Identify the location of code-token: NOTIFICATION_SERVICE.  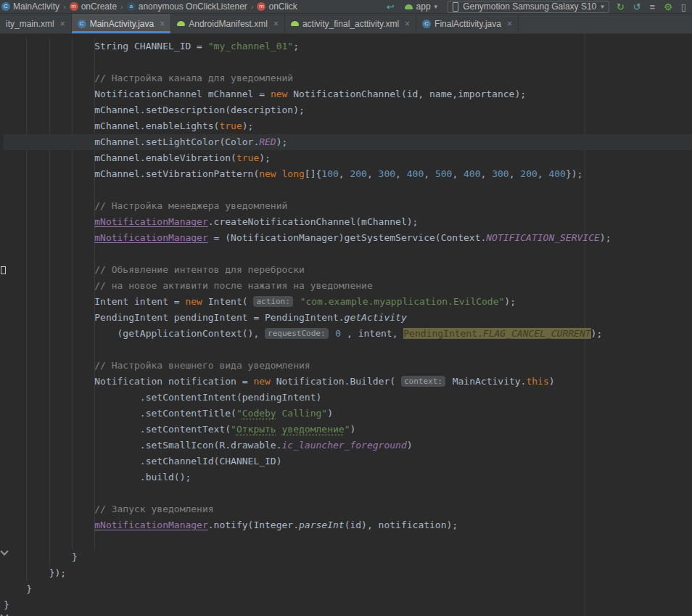
(543, 238).